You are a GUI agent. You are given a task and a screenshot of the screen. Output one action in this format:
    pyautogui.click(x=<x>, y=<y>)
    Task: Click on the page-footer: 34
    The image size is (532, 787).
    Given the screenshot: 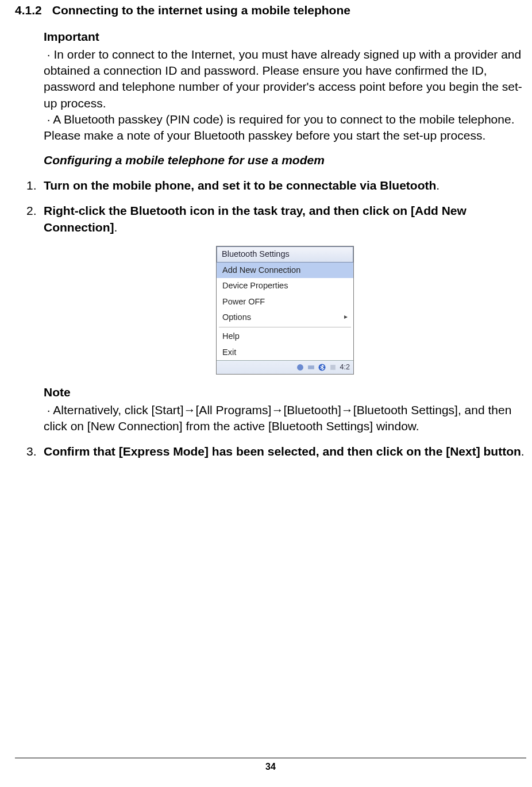 What is the action you would take?
    pyautogui.click(x=271, y=765)
    